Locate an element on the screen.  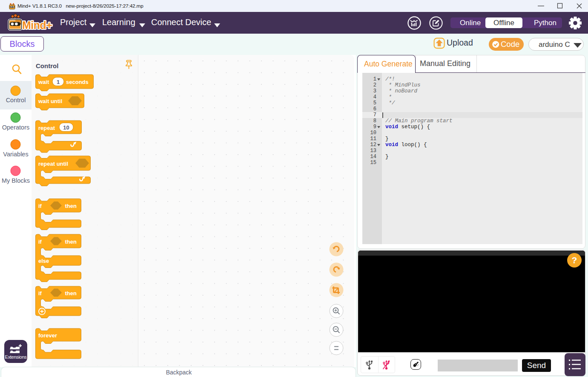
svg-text: wait until is located at coordinates (50, 101).